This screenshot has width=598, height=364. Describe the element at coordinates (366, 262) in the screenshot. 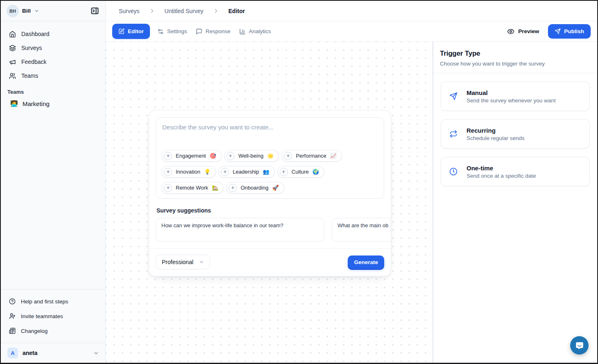

I see `generate-button: Generate` at that location.